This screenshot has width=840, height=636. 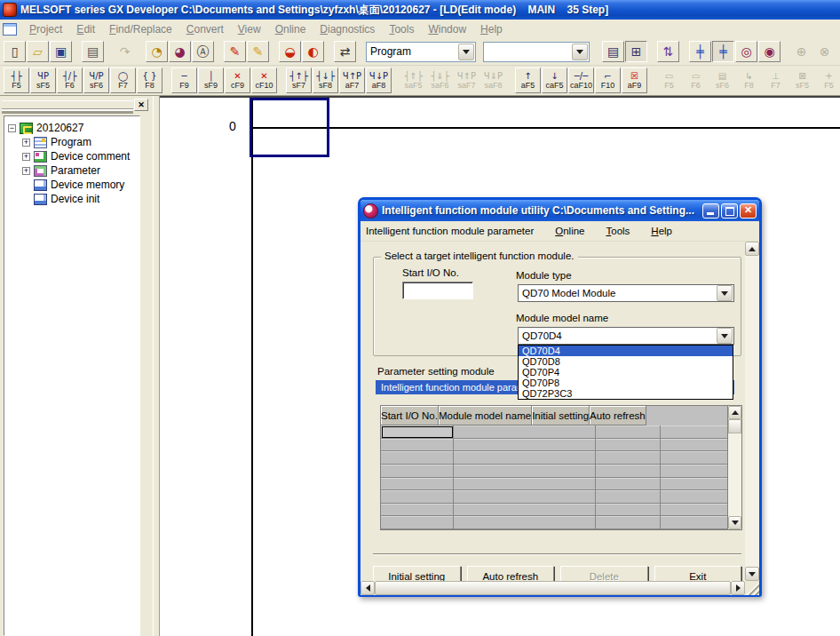 What do you see at coordinates (752, 574) in the screenshot?
I see `scroll-down-icon` at bounding box center [752, 574].